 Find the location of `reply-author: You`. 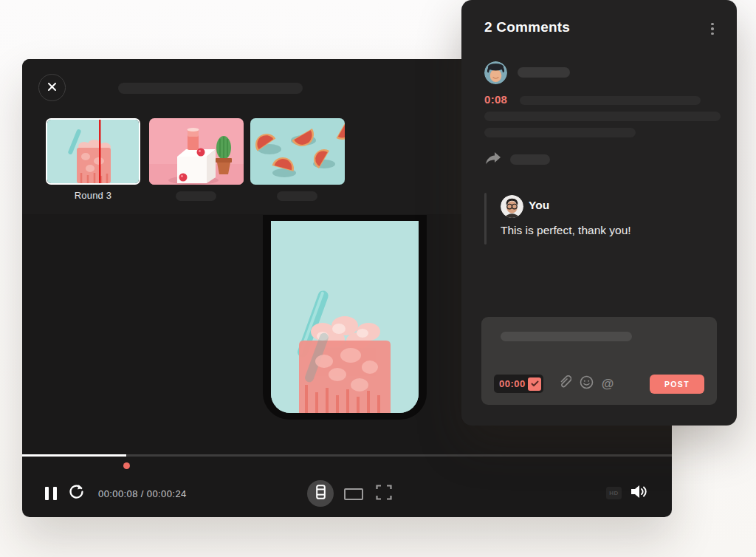

reply-author: You is located at coordinates (539, 205).